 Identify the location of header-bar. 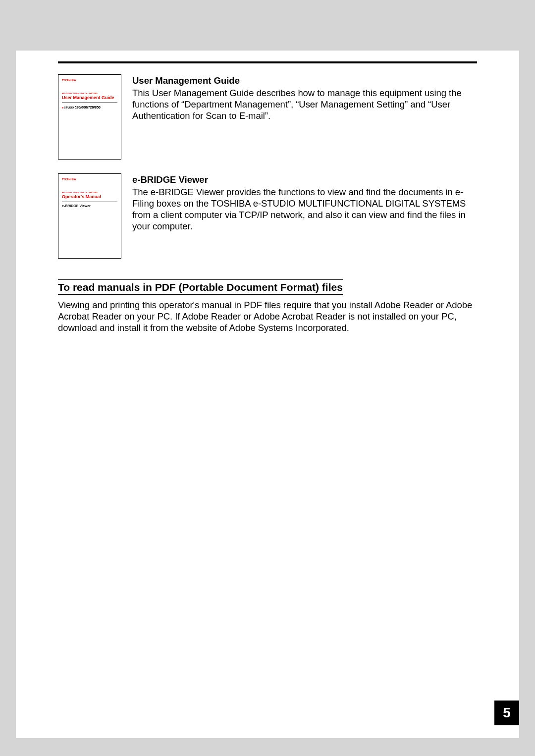
(268, 25).